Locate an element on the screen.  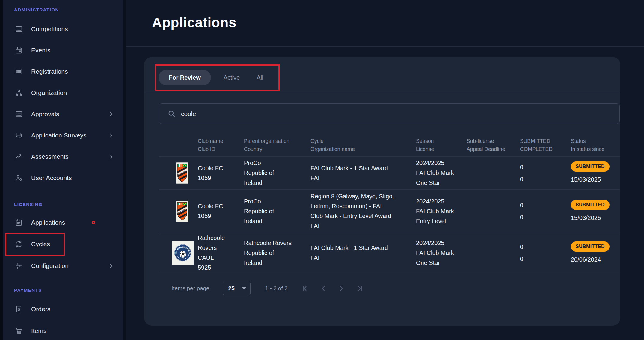
sidebar-item-cycles: Cycles is located at coordinates (63, 244).